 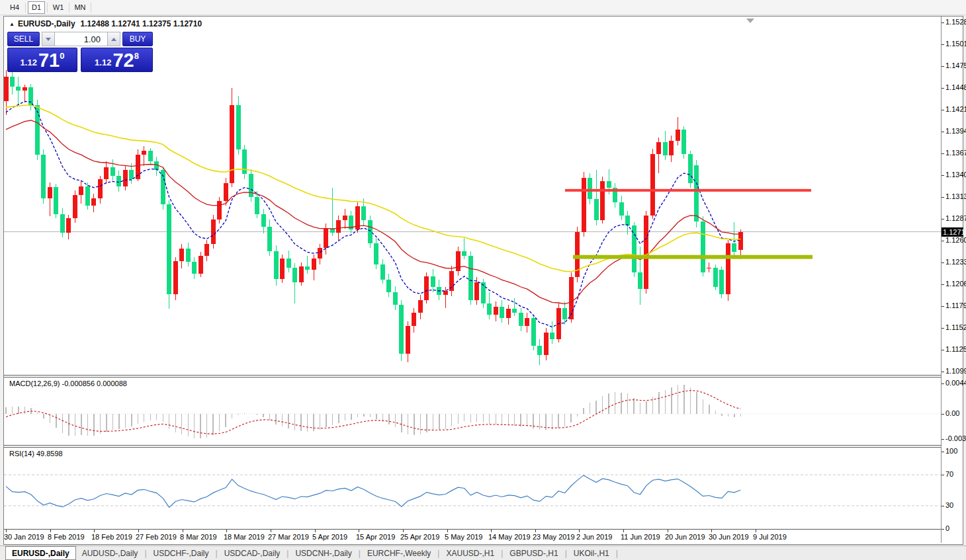 I want to click on sell-price-big: 71, so click(x=49, y=61).